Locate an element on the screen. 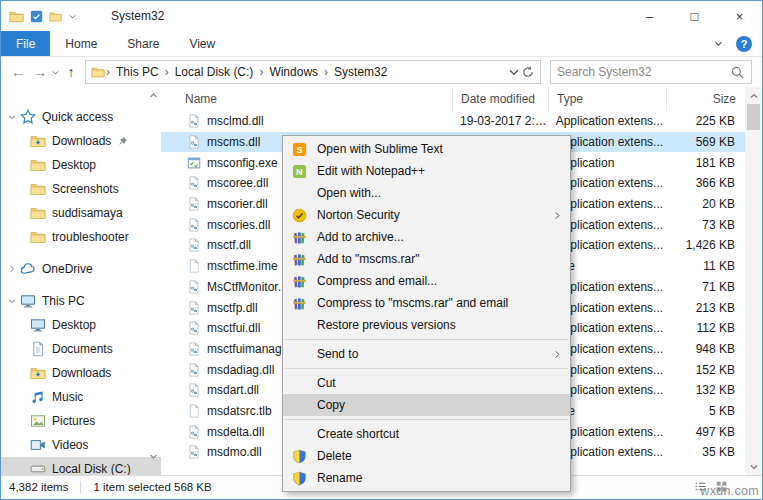  sidebar-item-onedrive: OneDrive is located at coordinates (81, 269).